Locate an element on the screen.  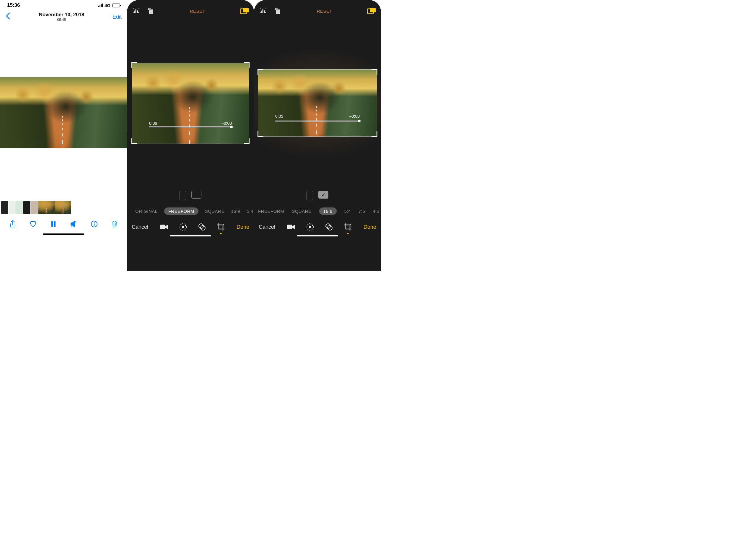
edit-button: Edit is located at coordinates (117, 17).